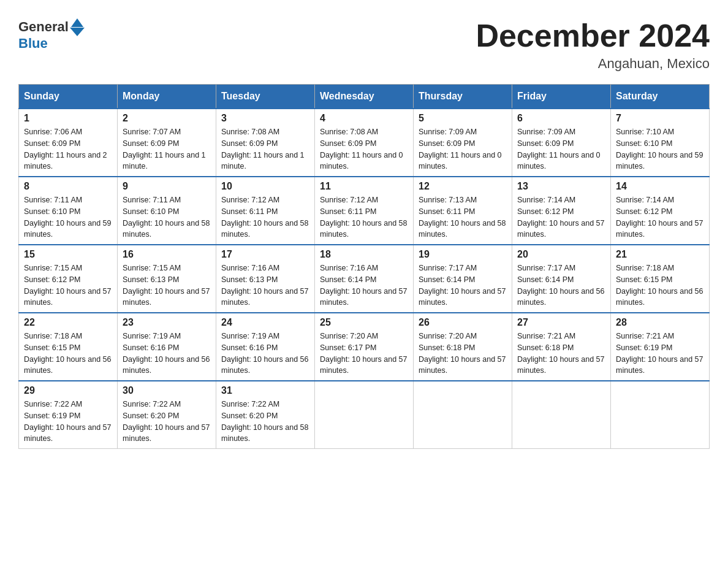  What do you see at coordinates (167, 255) in the screenshot?
I see `day-number: 16` at bounding box center [167, 255].